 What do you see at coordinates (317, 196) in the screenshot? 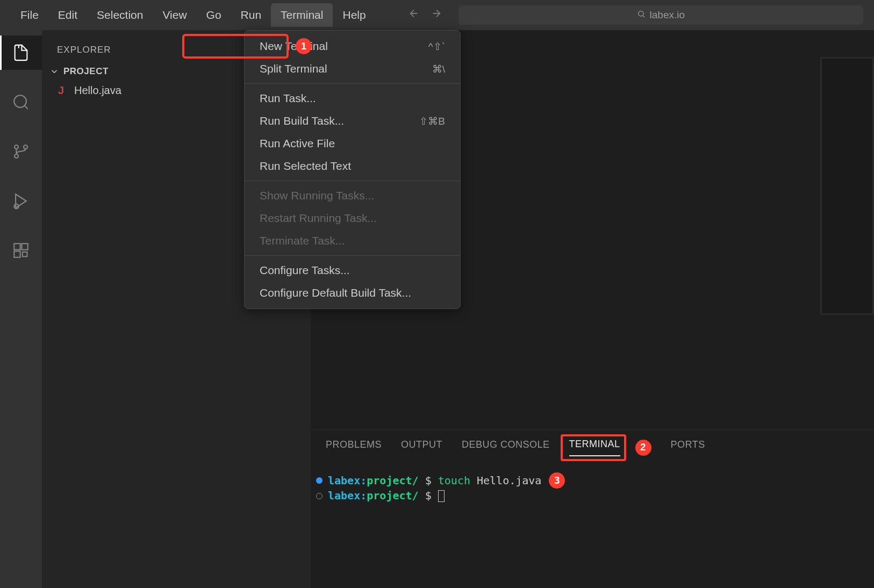
I see `menu-item-label: Show Running Tasks...` at bounding box center [317, 196].